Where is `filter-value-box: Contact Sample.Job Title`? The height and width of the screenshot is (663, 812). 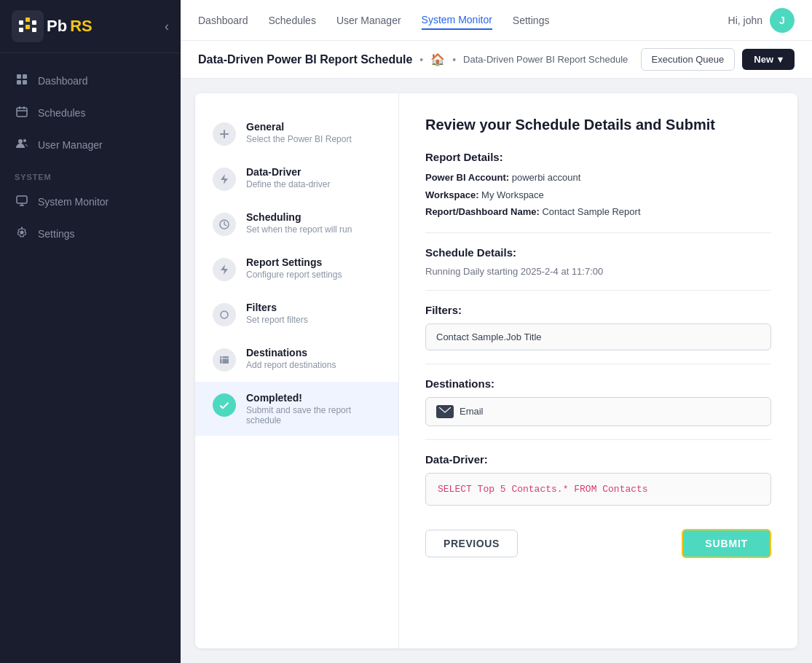
filter-value-box: Contact Sample.Job Title is located at coordinates (599, 337).